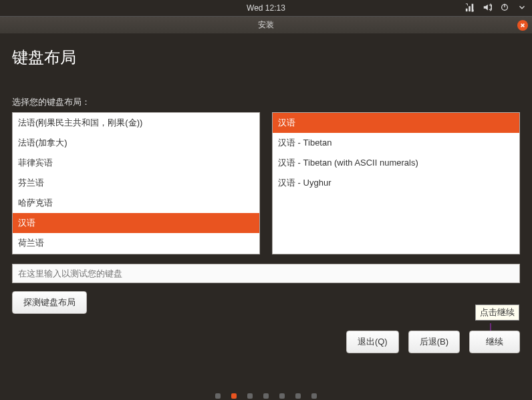 This screenshot has height=400, width=532. Describe the element at coordinates (136, 203) in the screenshot. I see `layout-item: 哈萨克语` at that location.